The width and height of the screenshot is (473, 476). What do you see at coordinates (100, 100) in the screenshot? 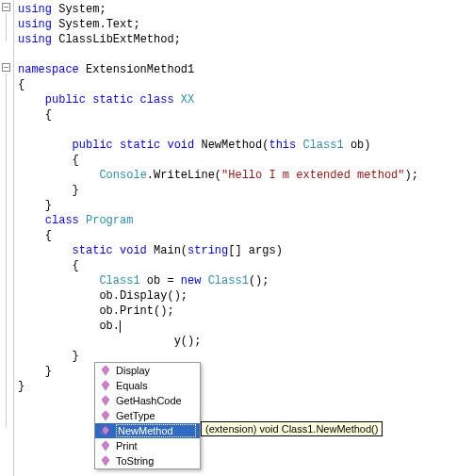
I see `keyword: public static class` at bounding box center [100, 100].